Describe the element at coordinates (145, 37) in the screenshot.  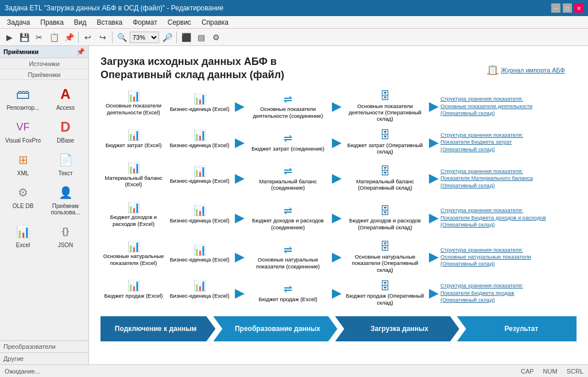
I see `zoom-control: 73% 50% 75% 100%` at that location.